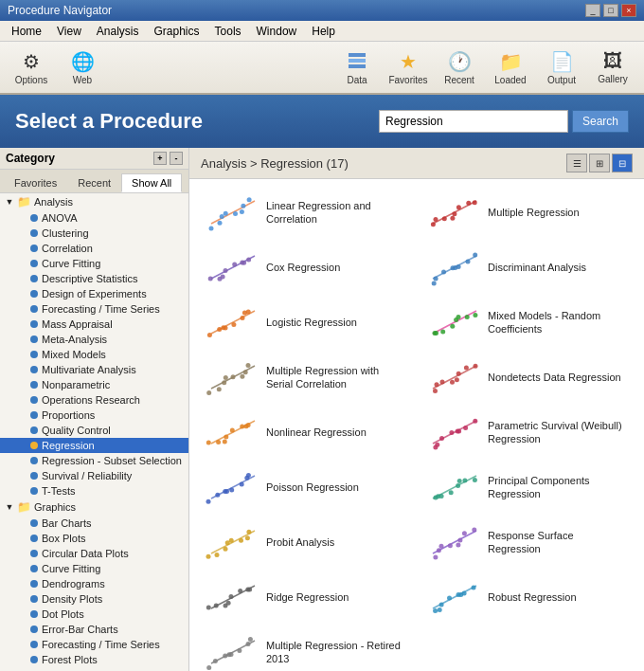 This screenshot has width=644, height=671. I want to click on tab-recent: Recent, so click(95, 183).